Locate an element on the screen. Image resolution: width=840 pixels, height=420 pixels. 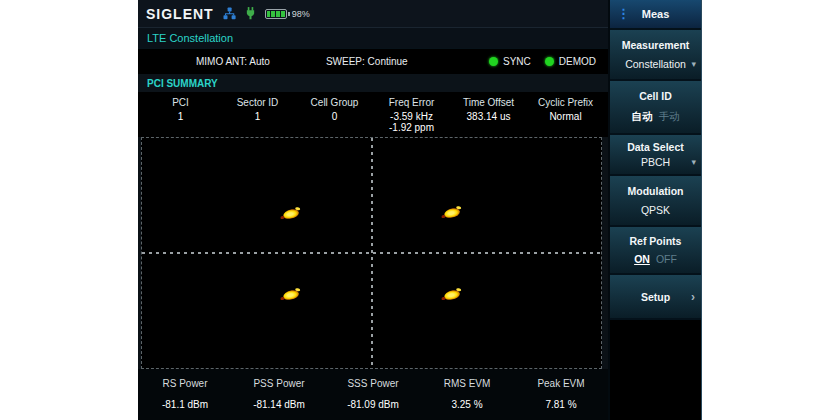
softkey-value: PBCH ▾ is located at coordinates (656, 162).